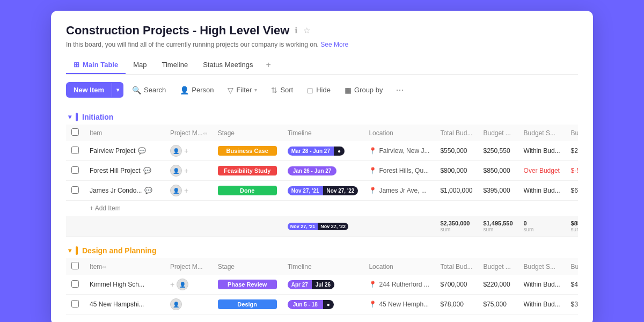 The height and width of the screenshot is (322, 644). Describe the element at coordinates (247, 191) in the screenshot. I see `cell-stage: Done` at that location.